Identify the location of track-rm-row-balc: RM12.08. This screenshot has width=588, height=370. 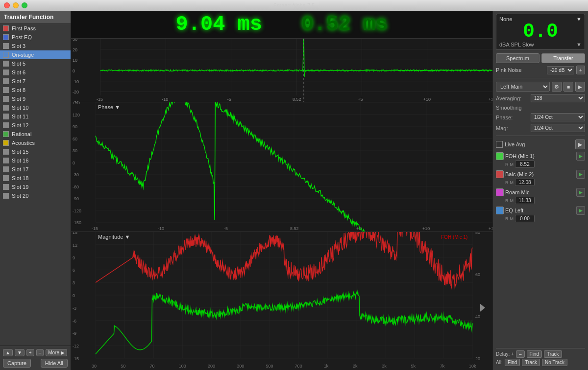
(545, 182).